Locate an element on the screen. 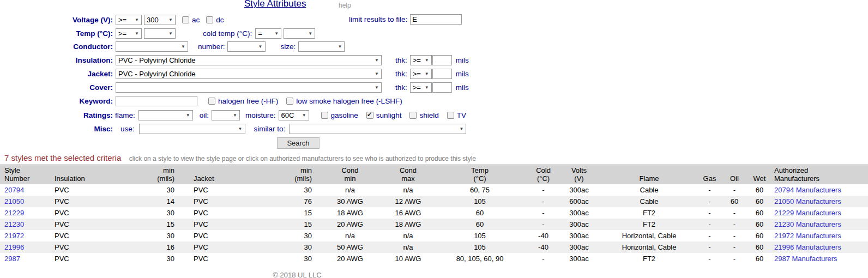 The image size is (868, 278). gasoline-checkbox is located at coordinates (325, 116).